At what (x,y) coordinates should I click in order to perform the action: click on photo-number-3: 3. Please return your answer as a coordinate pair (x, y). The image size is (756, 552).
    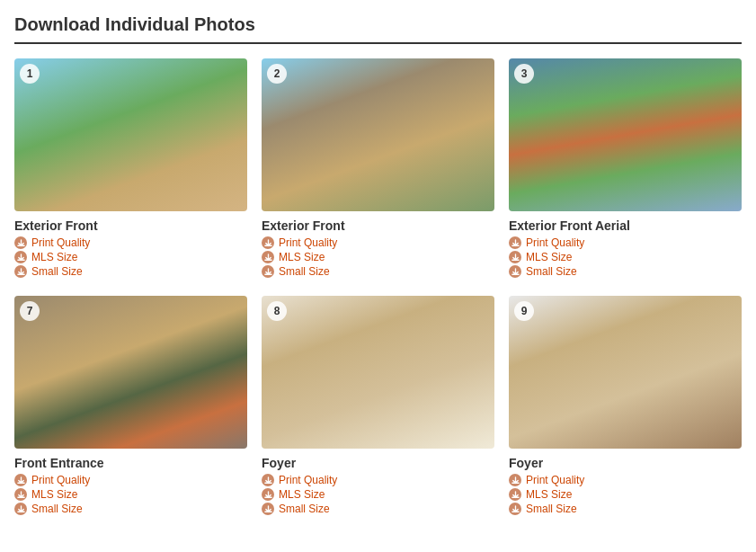
    Looking at the image, I should click on (524, 74).